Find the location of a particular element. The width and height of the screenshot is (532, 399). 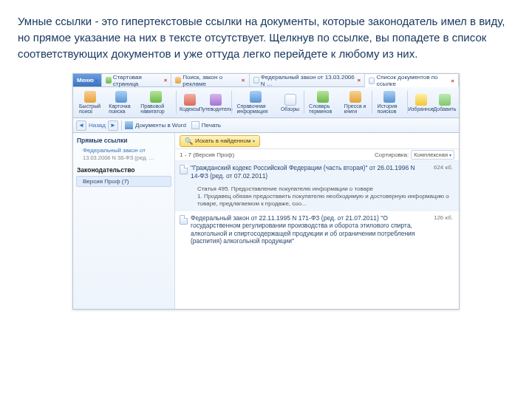

card-icon is located at coordinates (121, 97).